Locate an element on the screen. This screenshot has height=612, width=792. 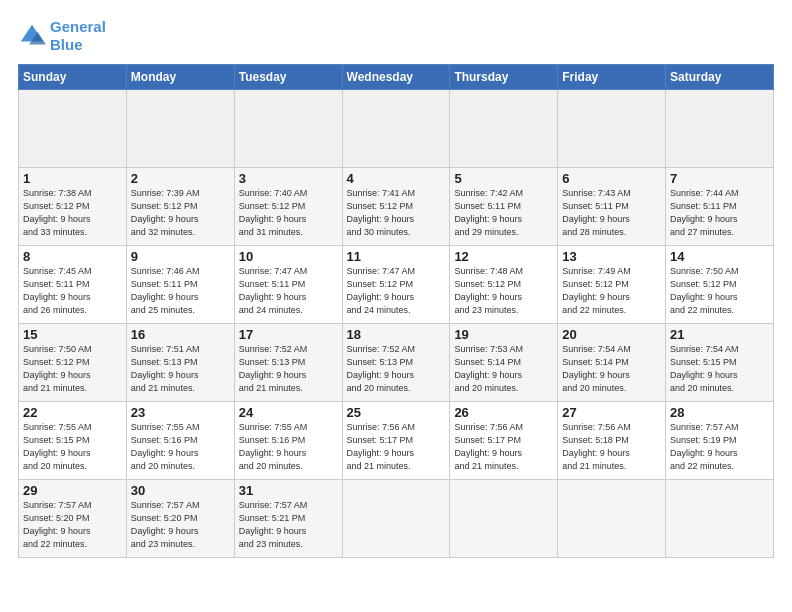
week-row-1: 1Sunrise: 7:38 AM Sunset: 5:12 PM Daylig… is located at coordinates (396, 207).